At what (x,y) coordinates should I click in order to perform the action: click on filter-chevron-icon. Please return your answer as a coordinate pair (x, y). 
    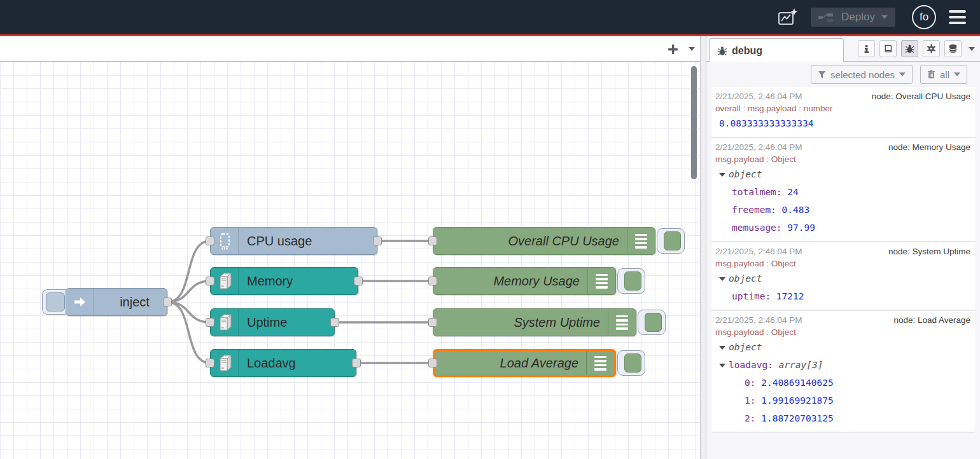
    Looking at the image, I should click on (902, 74).